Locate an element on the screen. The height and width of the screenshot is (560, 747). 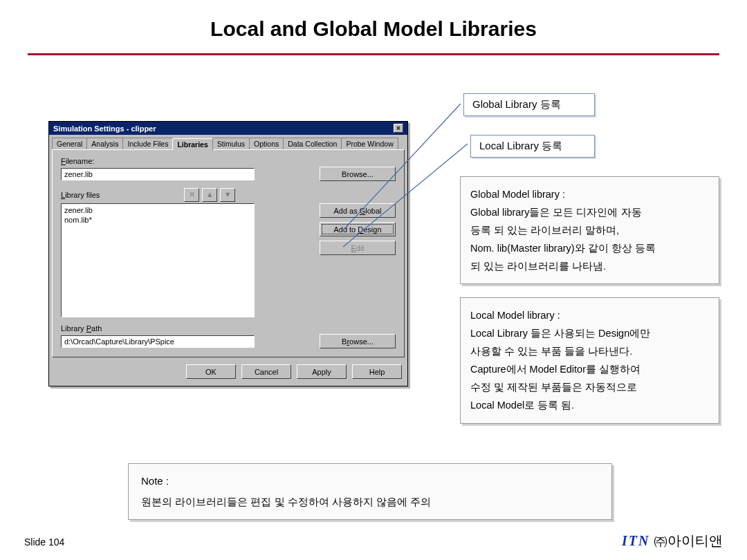
library-path-input: d:\Orcad\Capture\Library\PSpice is located at coordinates (158, 342).